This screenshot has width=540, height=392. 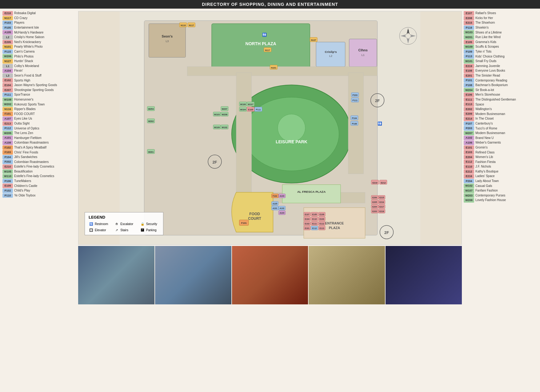 What do you see at coordinates (307, 215) in the screenshot?
I see `svg-text: E107` at bounding box center [307, 215].